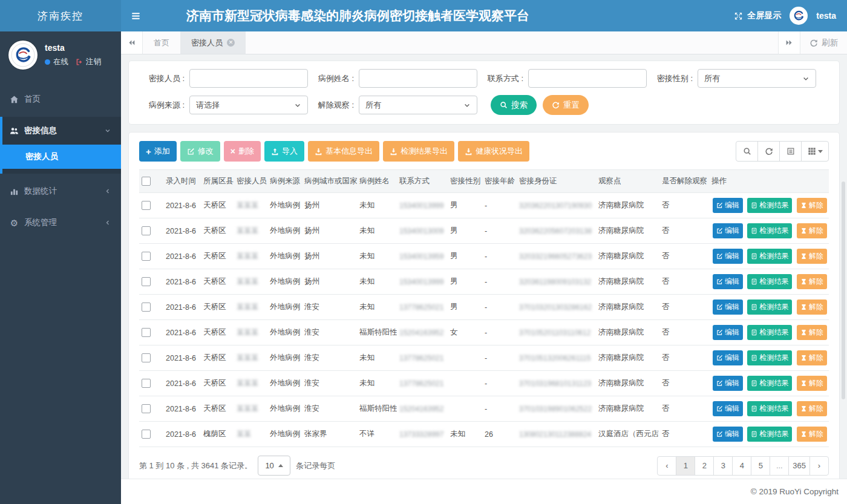 Image resolution: width=847 pixels, height=504 pixels. Describe the element at coordinates (799, 16) in the screenshot. I see `navbar-avatar` at that location.